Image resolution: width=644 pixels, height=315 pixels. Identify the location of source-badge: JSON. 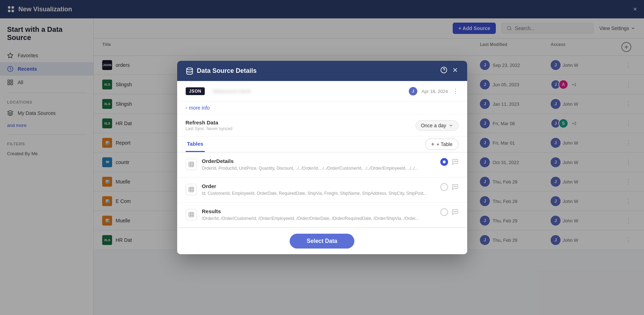
(195, 91).